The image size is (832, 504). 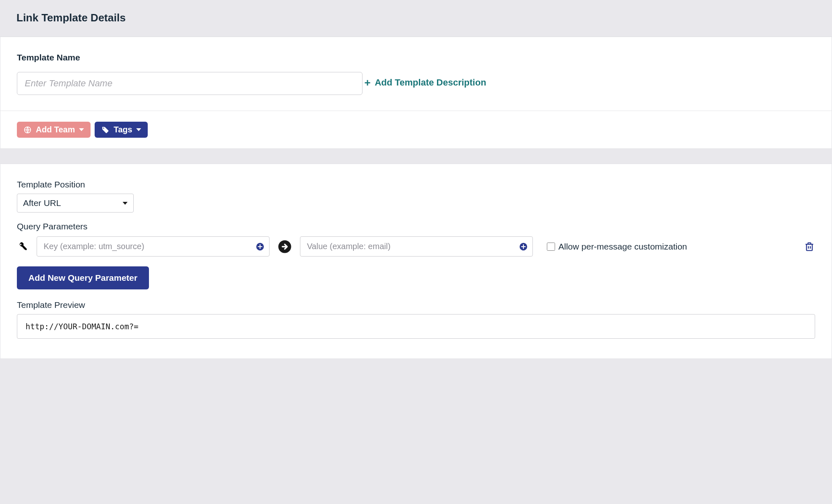 I want to click on preview-value: http://YOUR-DOMAIN.com?=, so click(x=82, y=326).